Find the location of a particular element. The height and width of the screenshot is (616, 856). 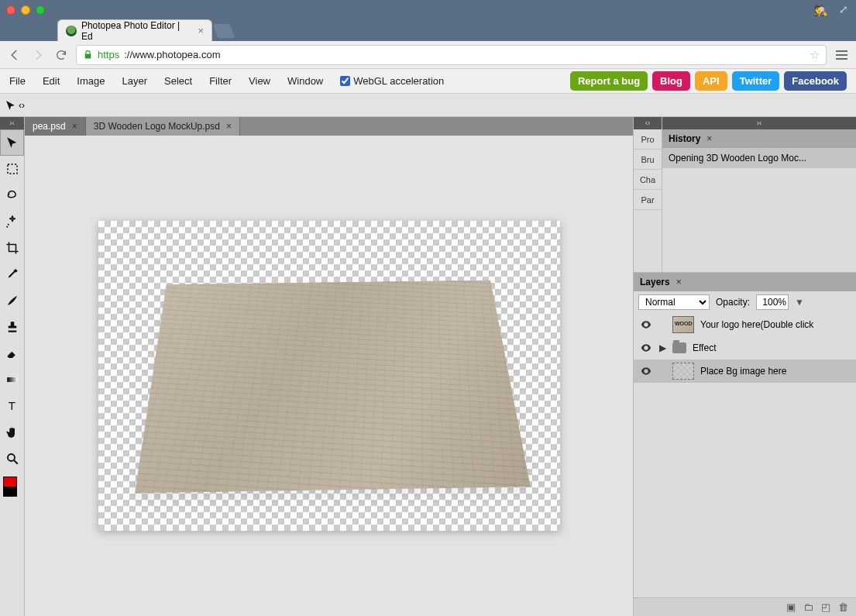

browser-menu-button is located at coordinates (841, 55).